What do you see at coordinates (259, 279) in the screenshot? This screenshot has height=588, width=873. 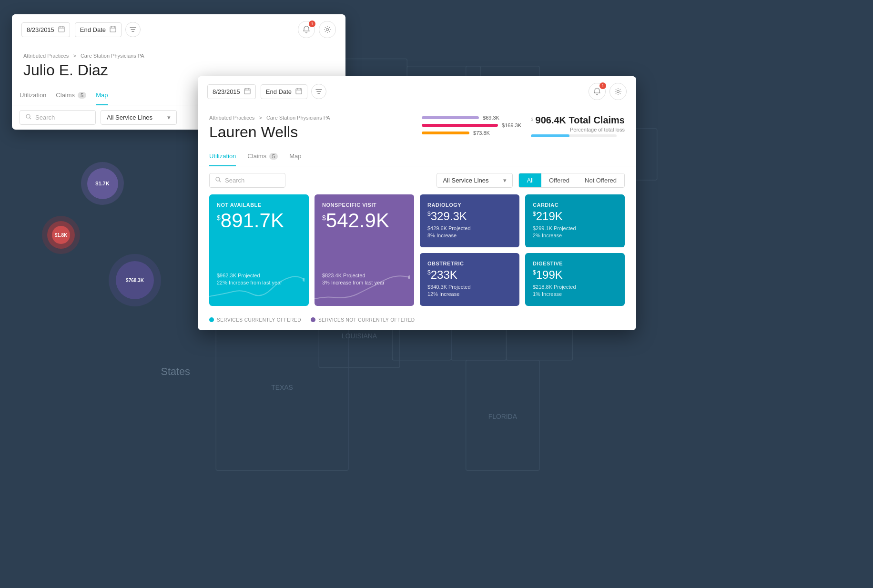 I see `util-card-not-available-sub: $962.3K Projected 22% Increase from last…` at bounding box center [259, 279].